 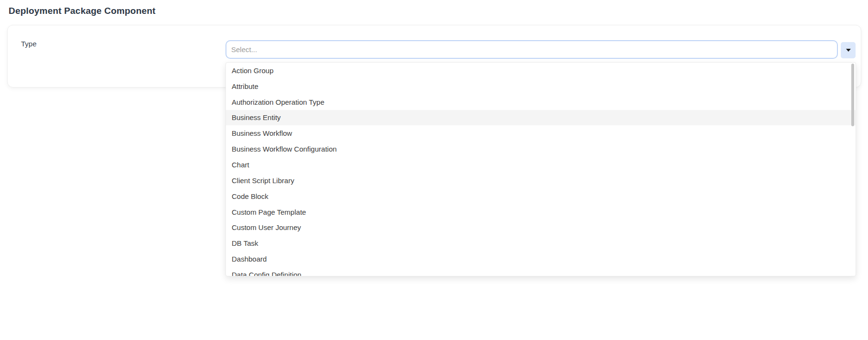 I want to click on dropdown-option: Chart, so click(x=541, y=165).